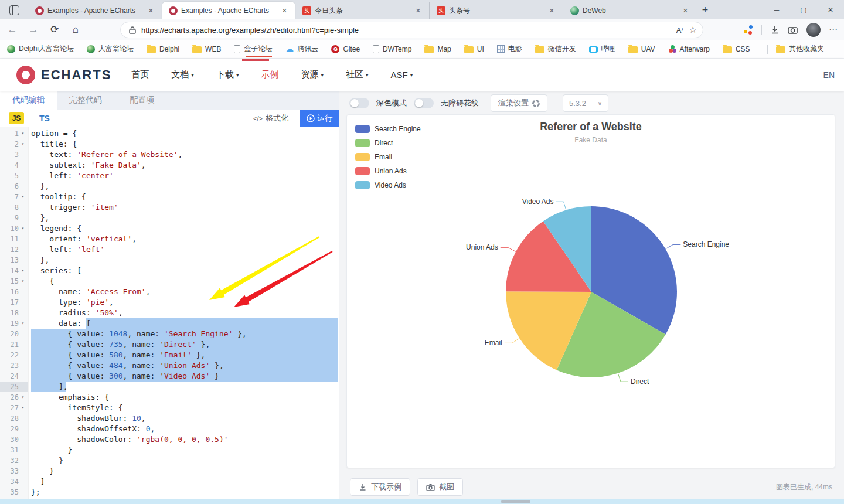  I want to click on legend-item: Direct, so click(388, 143).